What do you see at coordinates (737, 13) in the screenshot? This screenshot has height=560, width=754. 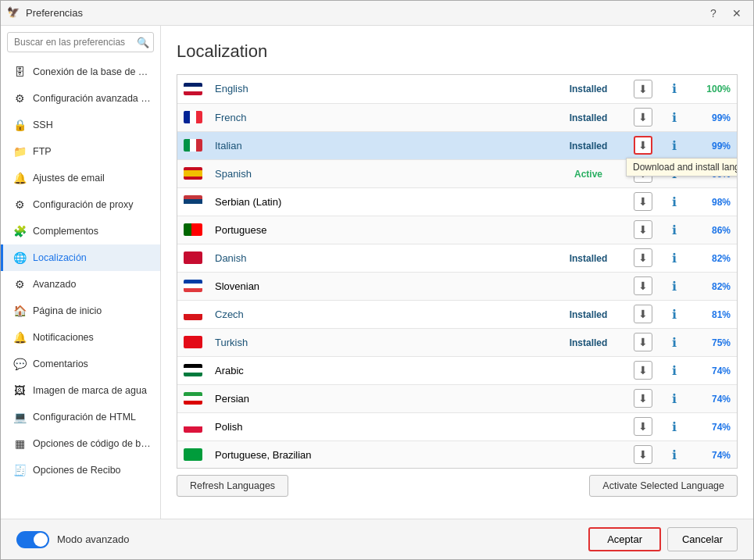 I see `close-button: ✕` at bounding box center [737, 13].